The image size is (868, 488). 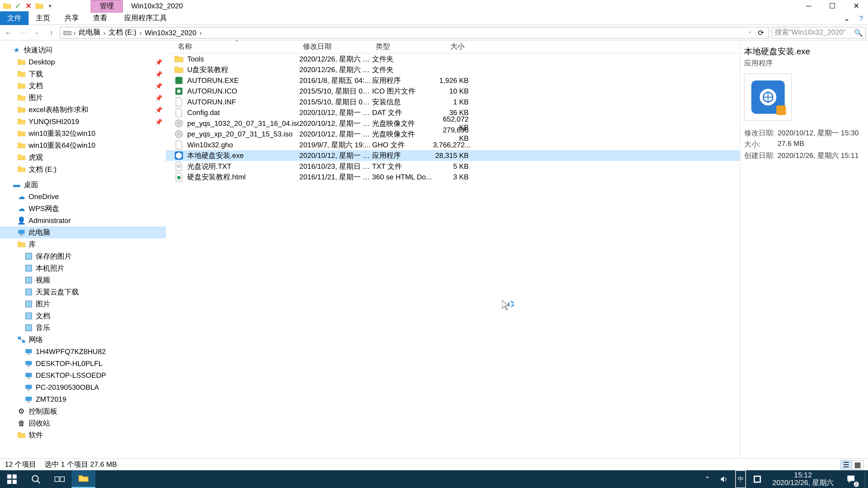 I want to click on column-size: 大小, so click(x=451, y=47).